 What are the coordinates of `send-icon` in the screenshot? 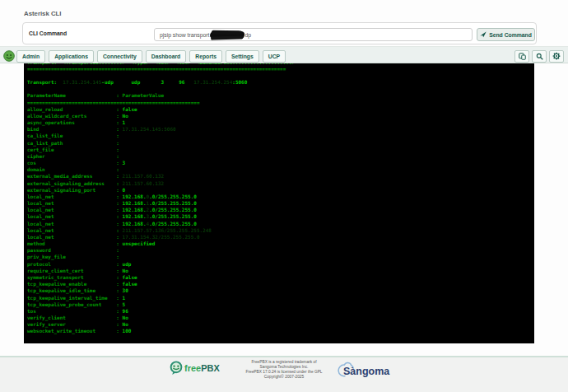 It's located at (483, 35).